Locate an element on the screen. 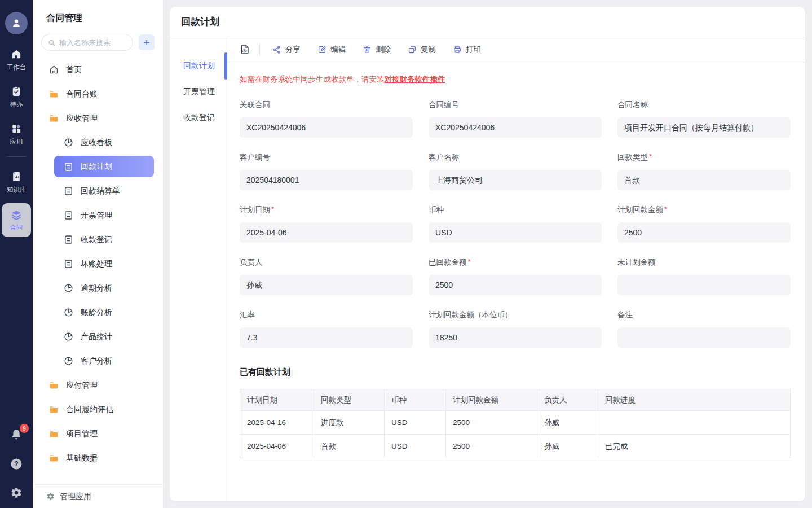 The height and width of the screenshot is (508, 812). manage-apps-label: 管理应用 is located at coordinates (76, 497).